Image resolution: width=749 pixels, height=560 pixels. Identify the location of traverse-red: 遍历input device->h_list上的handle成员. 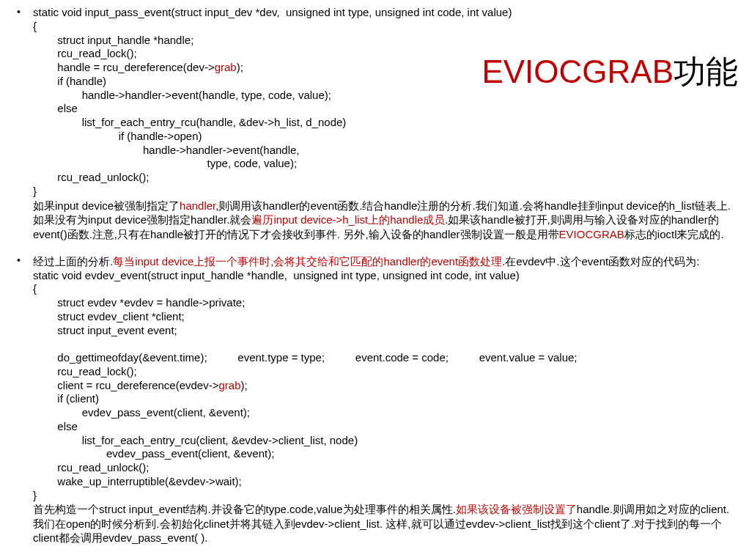
(348, 220).